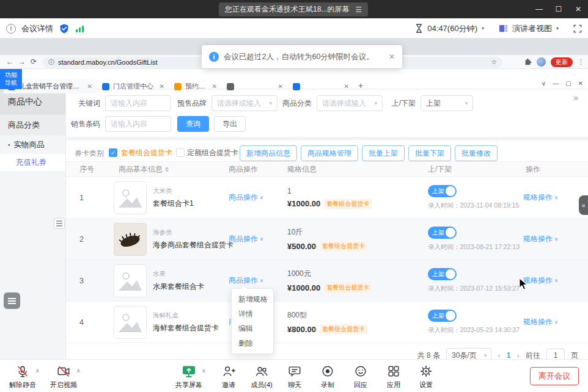  Describe the element at coordinates (138, 124) in the screenshot. I see `barcode-input` at that location.